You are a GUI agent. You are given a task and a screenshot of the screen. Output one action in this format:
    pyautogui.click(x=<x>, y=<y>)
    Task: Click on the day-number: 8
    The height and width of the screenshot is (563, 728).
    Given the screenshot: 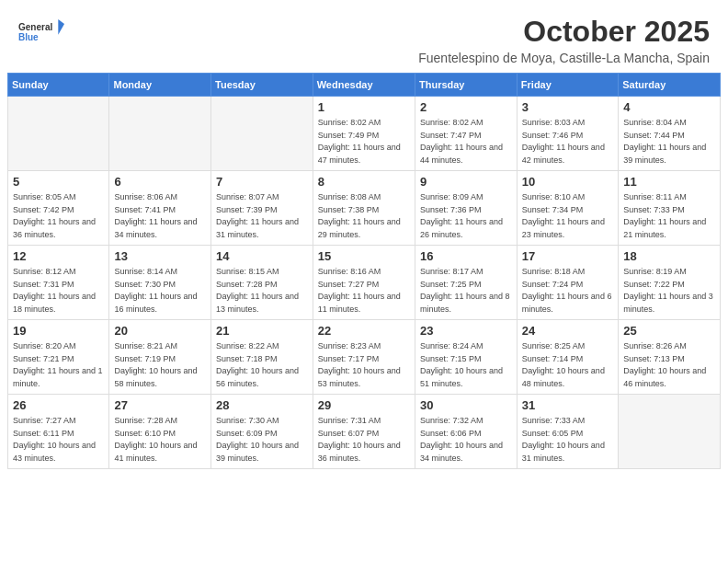 What is the action you would take?
    pyautogui.click(x=364, y=182)
    